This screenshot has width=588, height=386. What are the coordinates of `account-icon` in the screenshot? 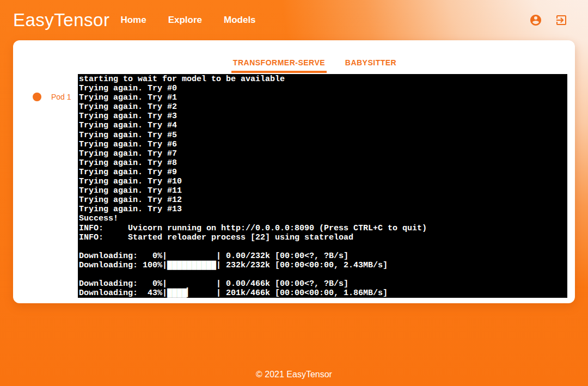 It's located at (536, 20).